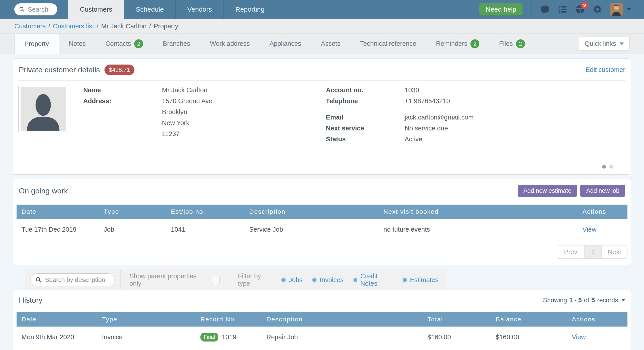 The image size is (644, 350). What do you see at coordinates (38, 280) in the screenshot?
I see `search-icon` at bounding box center [38, 280].